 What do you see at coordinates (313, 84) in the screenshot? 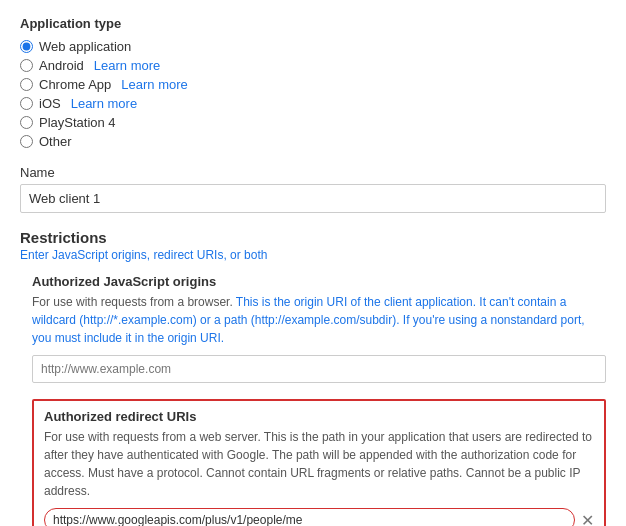
I see `radio-item-chrome: Chrome App Learn more` at bounding box center [313, 84].